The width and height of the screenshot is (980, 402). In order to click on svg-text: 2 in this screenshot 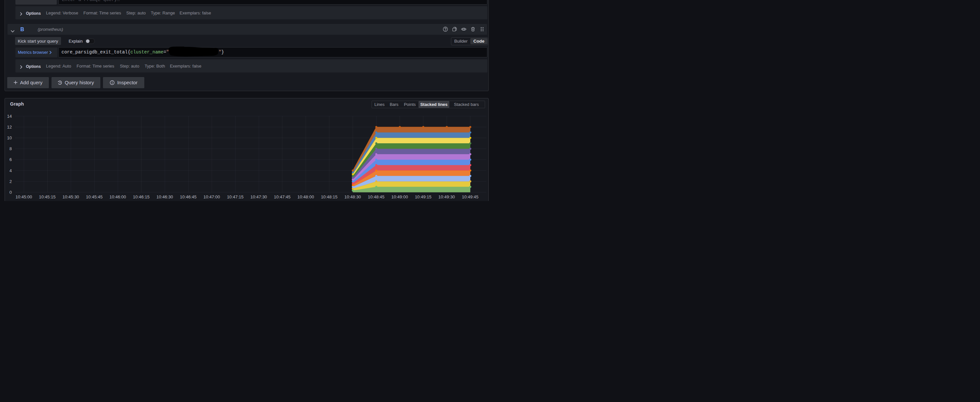, I will do `click(11, 182)`.